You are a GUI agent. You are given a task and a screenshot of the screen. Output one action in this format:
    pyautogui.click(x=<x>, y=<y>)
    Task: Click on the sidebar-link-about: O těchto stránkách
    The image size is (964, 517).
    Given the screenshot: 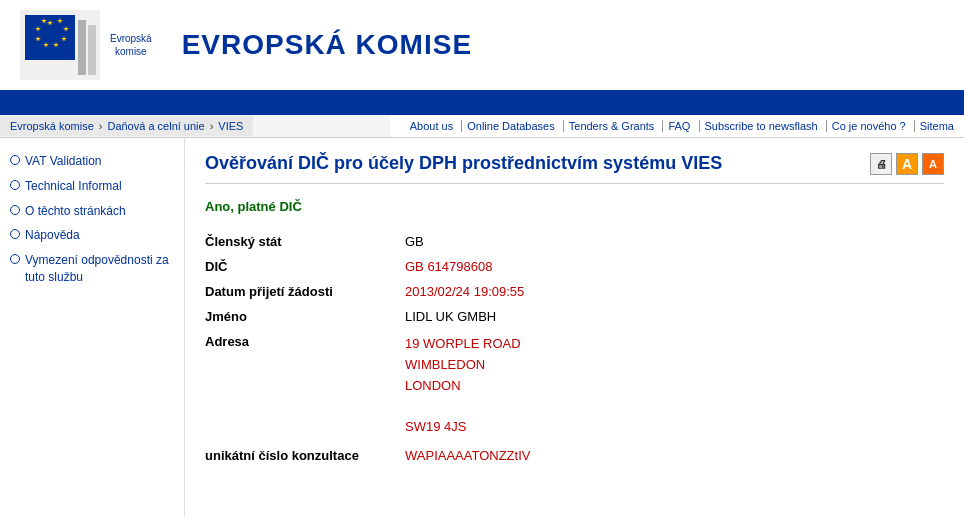 What is the action you would take?
    pyautogui.click(x=76, y=212)
    